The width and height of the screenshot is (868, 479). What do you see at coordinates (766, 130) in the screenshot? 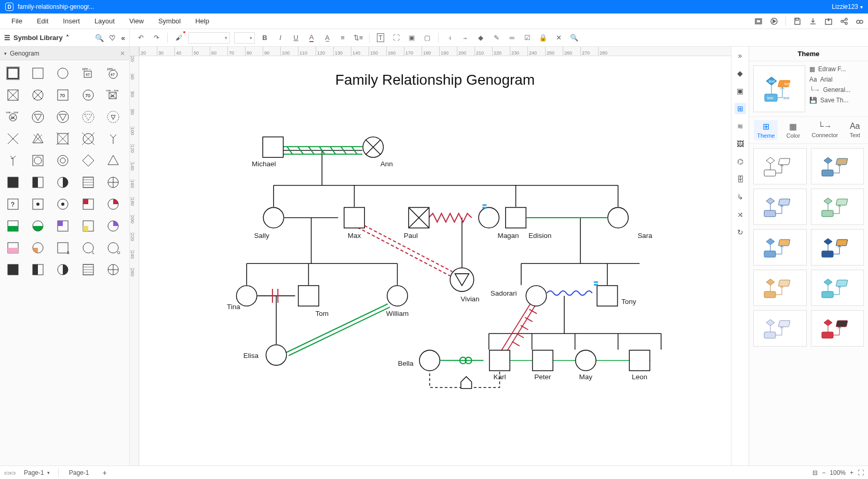
I see `tab-theme: ⊞Theme` at bounding box center [766, 130].